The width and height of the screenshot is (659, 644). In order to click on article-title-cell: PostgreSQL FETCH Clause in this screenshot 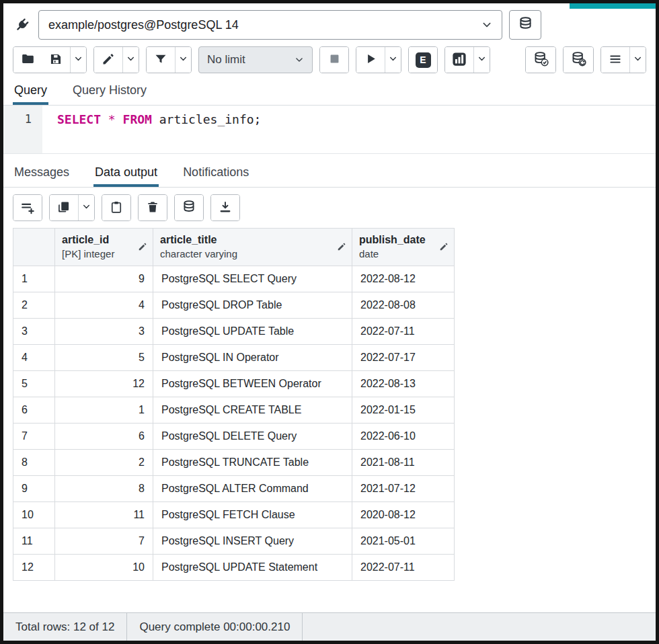, I will do `click(253, 515)`.